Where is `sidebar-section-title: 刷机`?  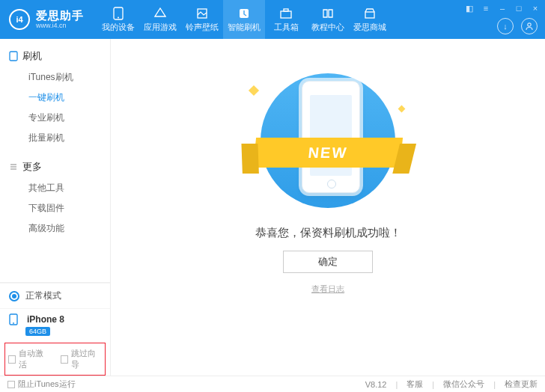 sidebar-section-title: 刷机 is located at coordinates (32, 56).